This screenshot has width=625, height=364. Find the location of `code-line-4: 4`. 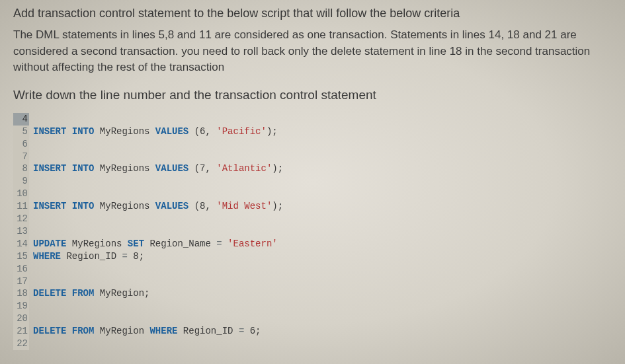

code-line-4: 4 is located at coordinates (312, 119).